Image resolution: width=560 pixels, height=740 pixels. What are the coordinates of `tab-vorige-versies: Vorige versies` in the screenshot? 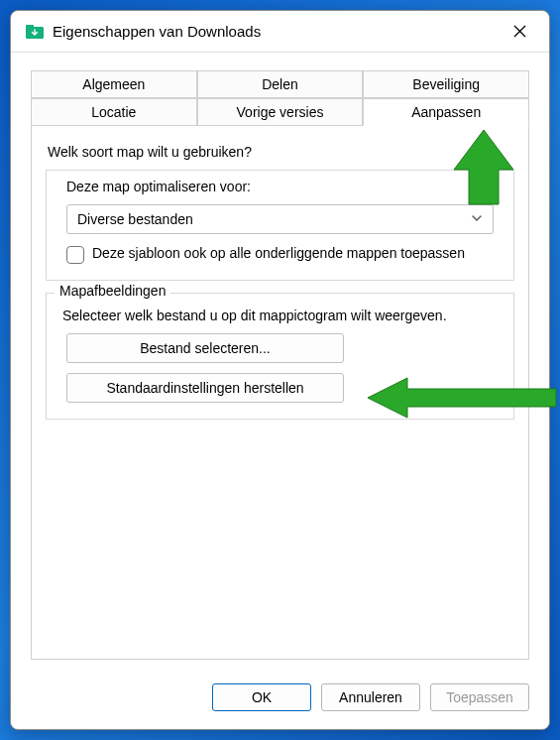 It's located at (280, 112).